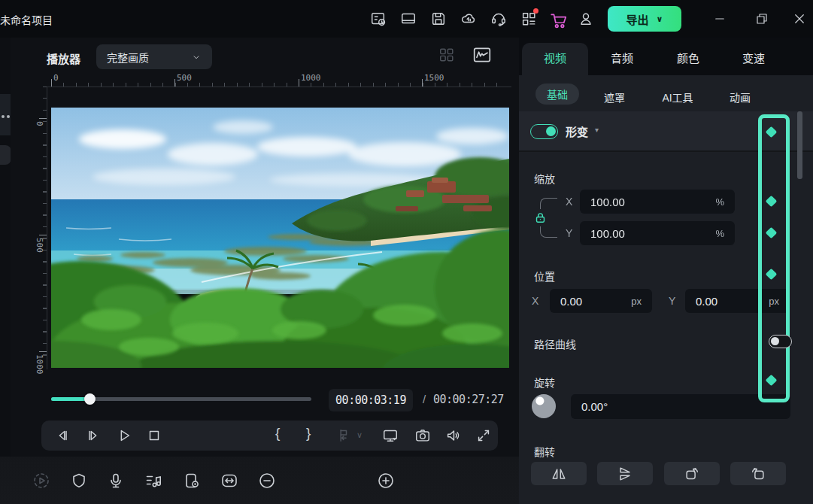  I want to click on tab-speed: 变速, so click(754, 57).